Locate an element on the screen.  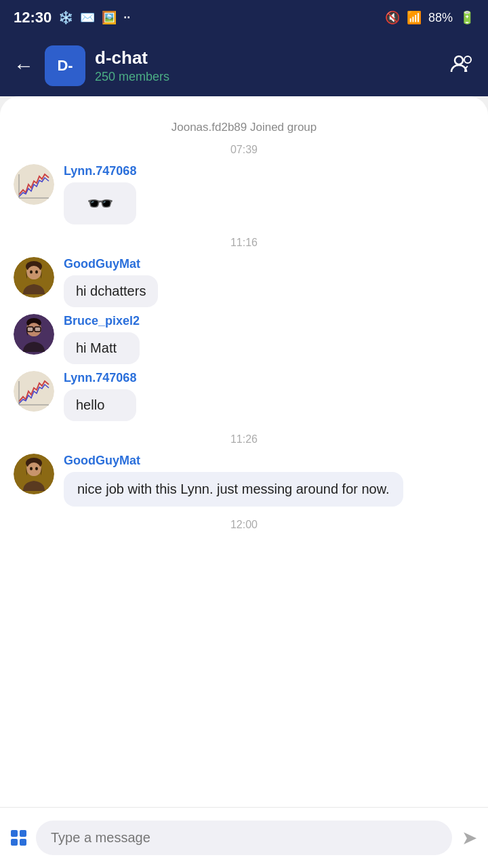
status-right: 🔇 📶 88% 🔋 is located at coordinates (430, 18).